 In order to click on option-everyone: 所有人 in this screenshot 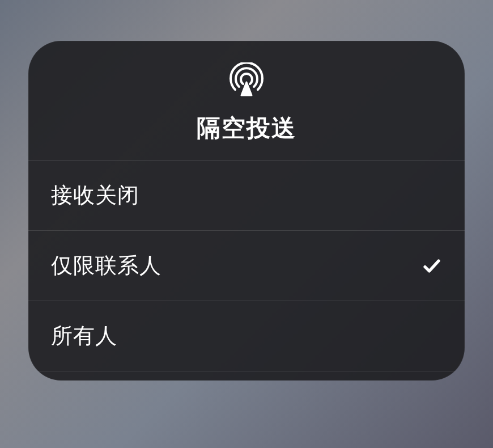, I will do `click(246, 336)`.